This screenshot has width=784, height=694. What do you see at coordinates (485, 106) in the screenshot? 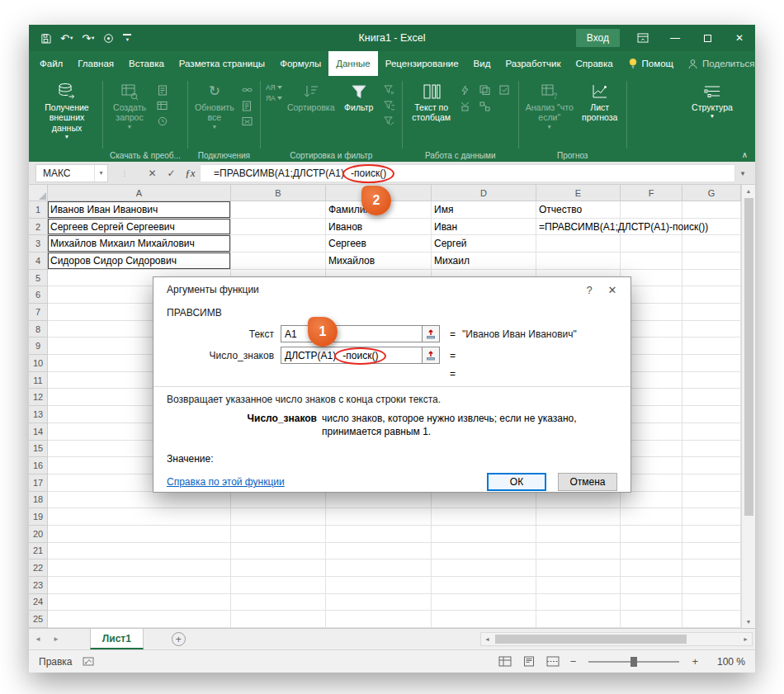
I see `relationships-icon` at bounding box center [485, 106].